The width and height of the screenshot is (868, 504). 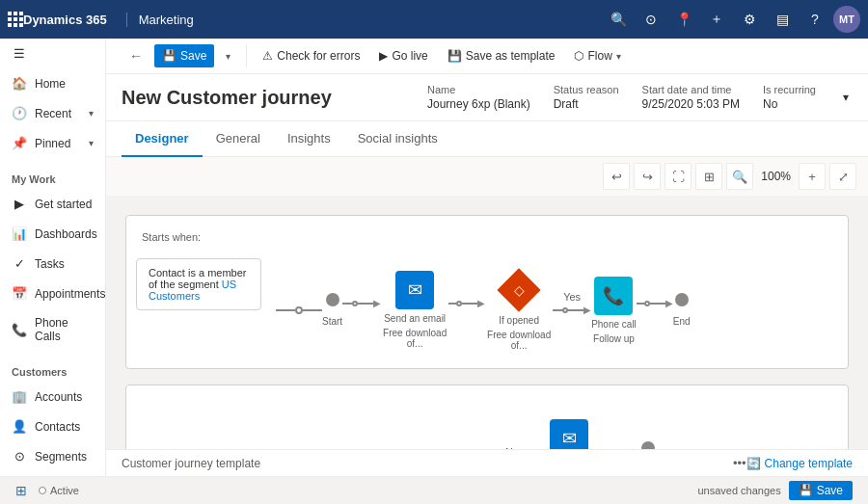 I want to click on status-right: unsaved changes 💾 Save, so click(x=775, y=491).